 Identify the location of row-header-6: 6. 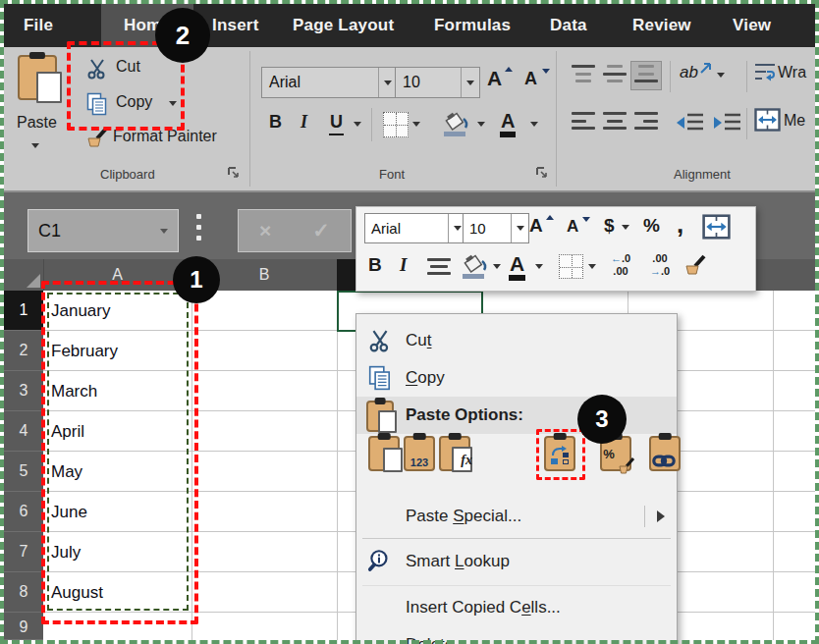
(24, 512).